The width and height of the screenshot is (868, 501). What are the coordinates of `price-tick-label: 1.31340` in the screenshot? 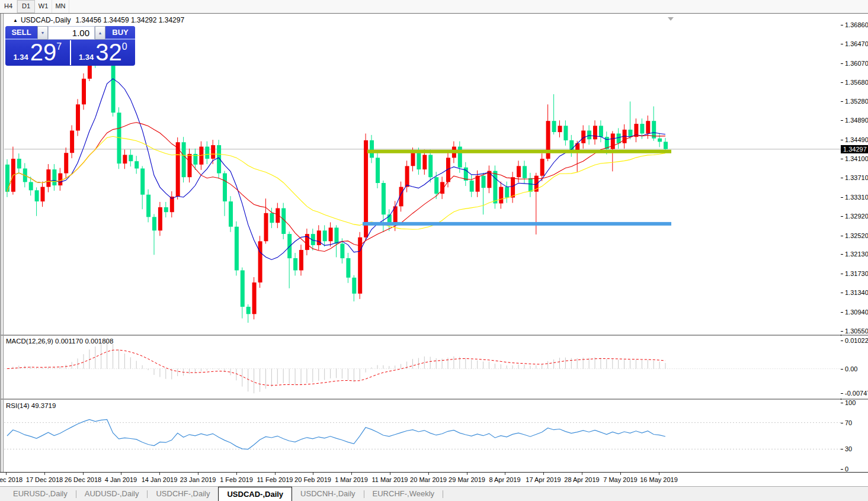 It's located at (857, 293).